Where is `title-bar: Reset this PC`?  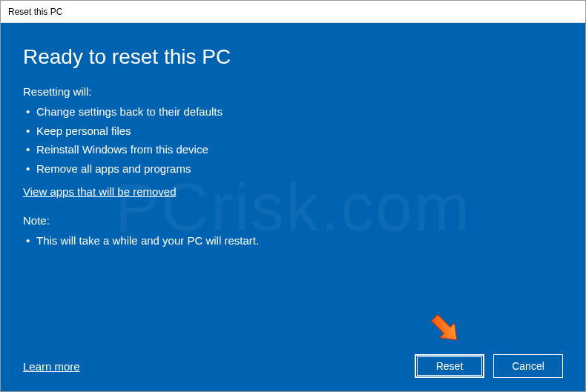 title-bar: Reset this PC is located at coordinates (293, 12).